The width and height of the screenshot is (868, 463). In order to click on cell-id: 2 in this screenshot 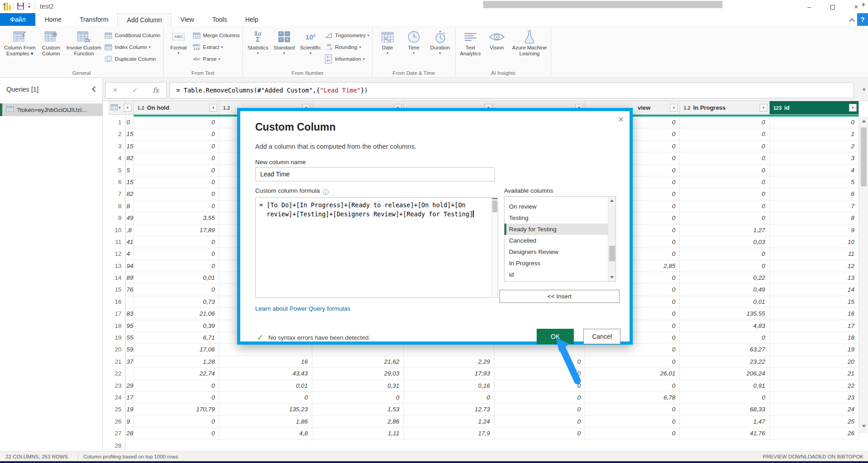, I will do `click(814, 146)`.